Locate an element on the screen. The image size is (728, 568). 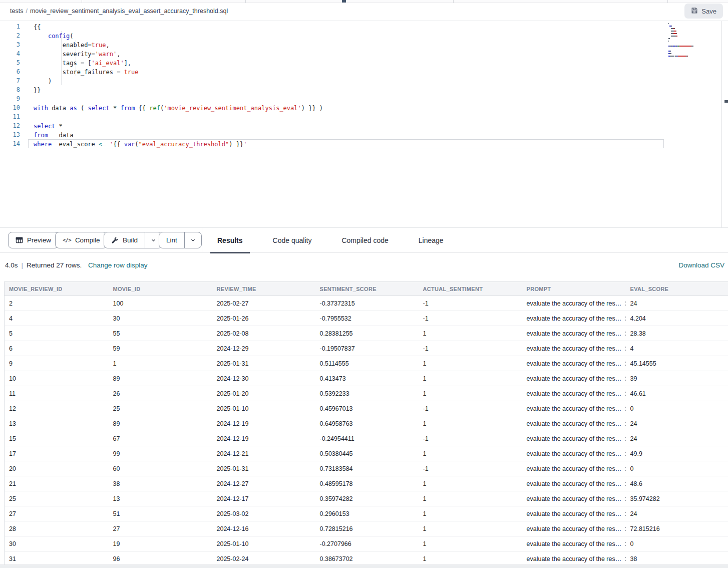
table-row: 25132024-12-170.359742821evaluate the ac… is located at coordinates (367, 499).